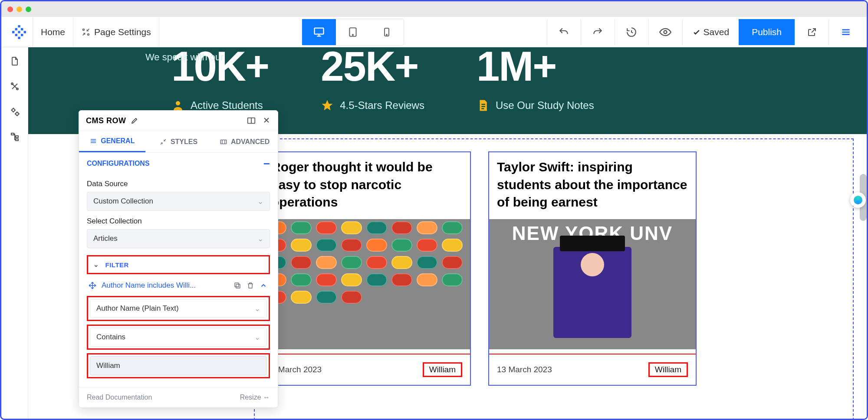  Describe the element at coordinates (178, 337) in the screenshot. I see `filter-operator-select-wrap: Contains ⌄` at that location.